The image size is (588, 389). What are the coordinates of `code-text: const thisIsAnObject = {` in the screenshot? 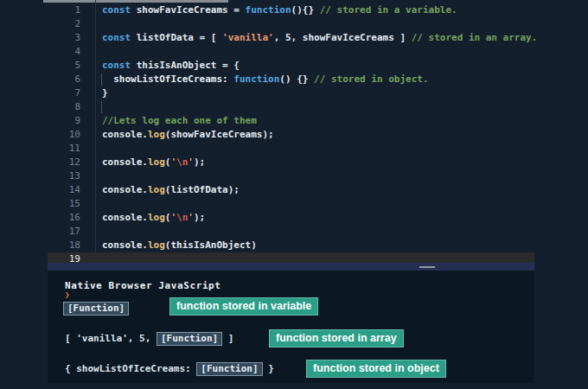 It's located at (171, 66).